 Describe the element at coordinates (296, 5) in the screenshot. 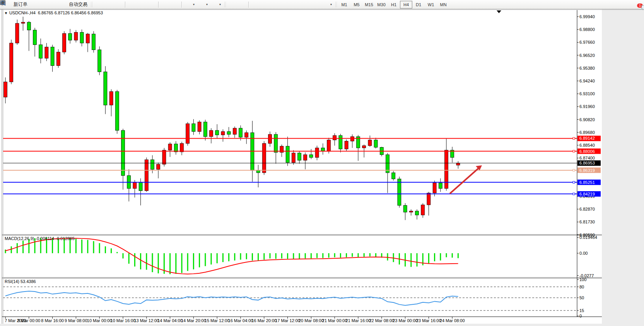

I see `fibonacci-icon: F` at that location.